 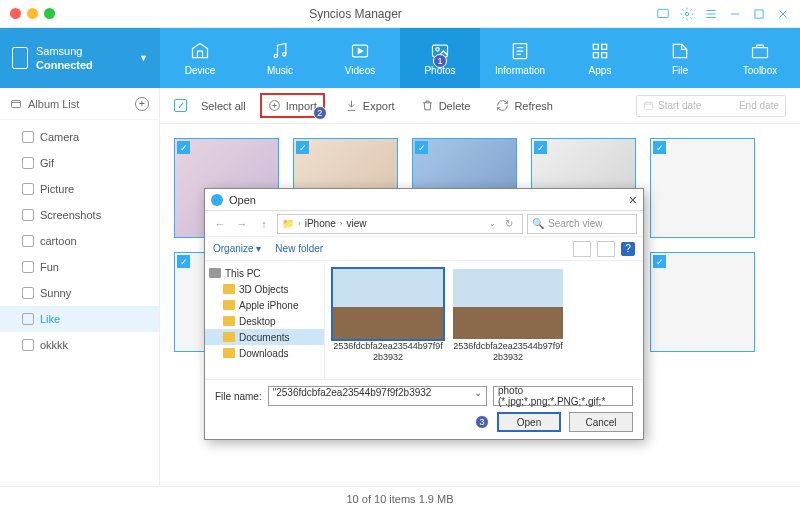 I want to click on nav-file: File, so click(x=680, y=58).